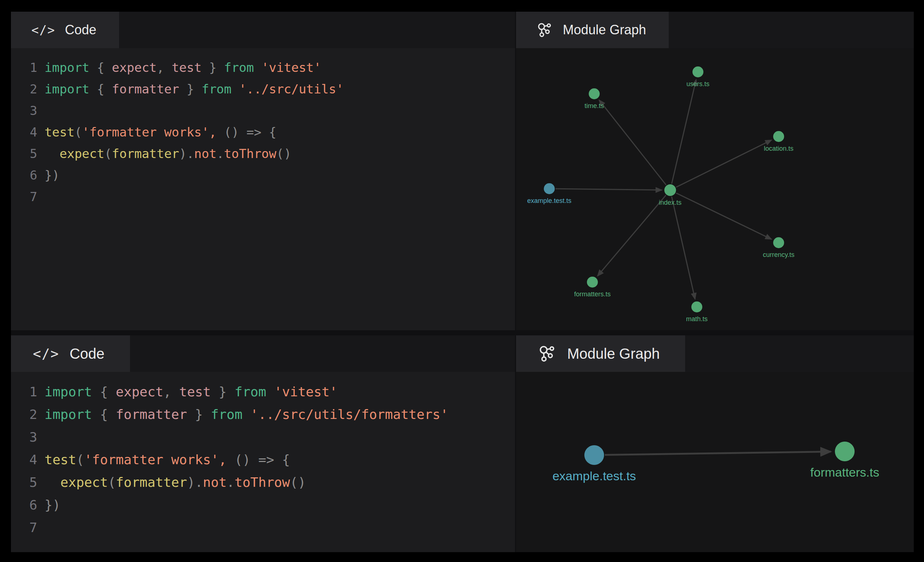 The height and width of the screenshot is (562, 924). What do you see at coordinates (715, 462) in the screenshot?
I see `module-graph-svg: example.test.tsformatters.ts` at bounding box center [715, 462].